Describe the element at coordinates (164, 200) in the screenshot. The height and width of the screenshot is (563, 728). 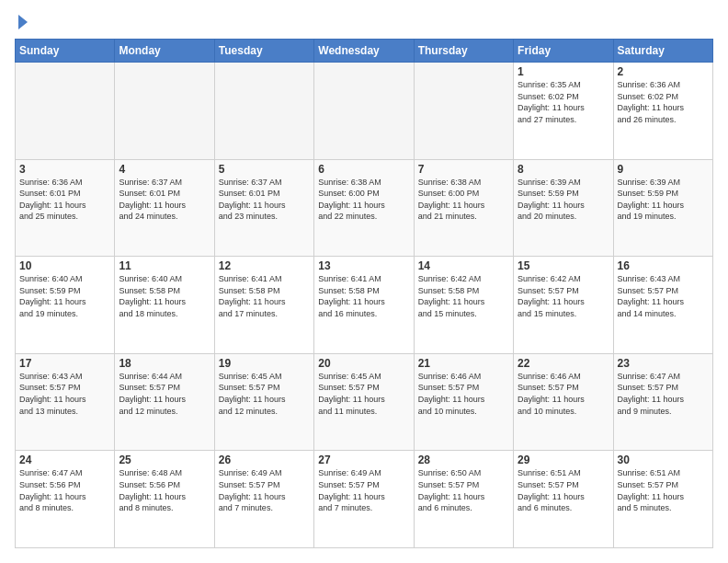
I see `day-info: Sunrise: 6:37 AM Sunset: 6:01 PM Dayligh…` at that location.